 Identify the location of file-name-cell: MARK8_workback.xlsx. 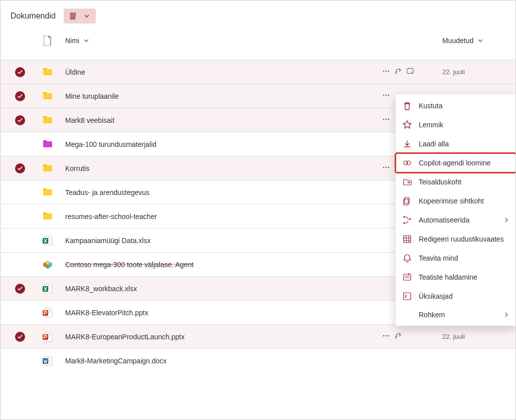
(219, 289).